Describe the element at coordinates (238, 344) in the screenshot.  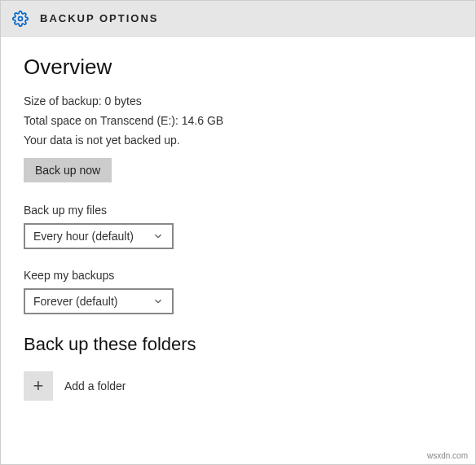
I see `folders-heading: Back up these folders` at that location.